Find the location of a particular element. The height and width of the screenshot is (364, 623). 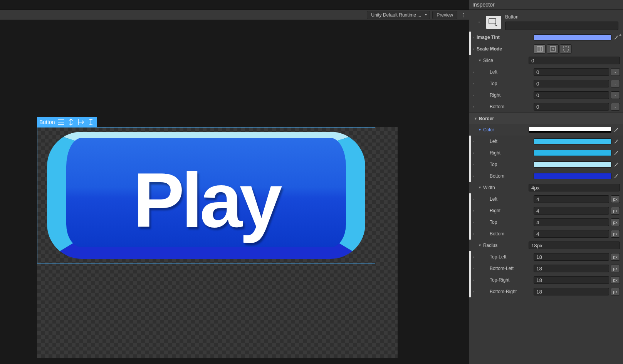

radius-bl-input is located at coordinates (571, 268).